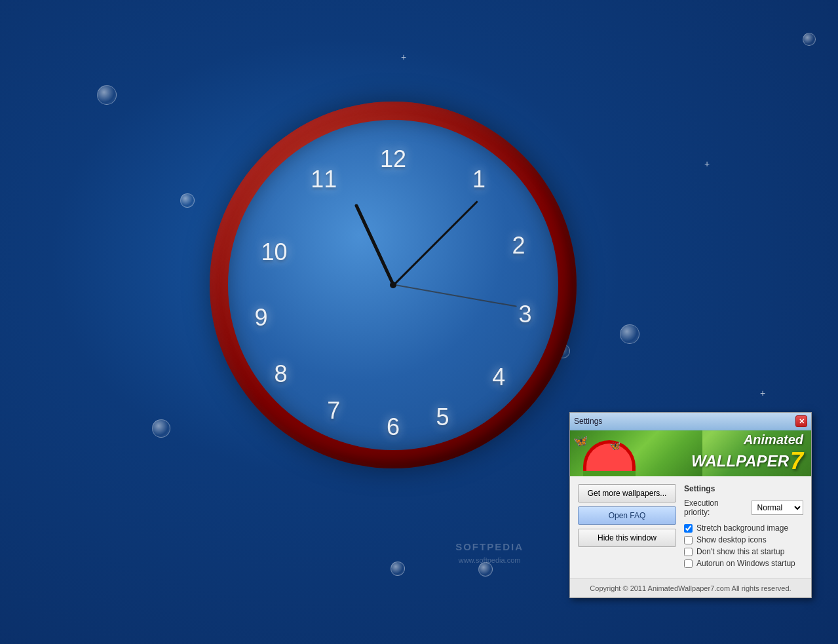 The image size is (838, 644). I want to click on settings-titlebar: Settings ✕, so click(691, 422).